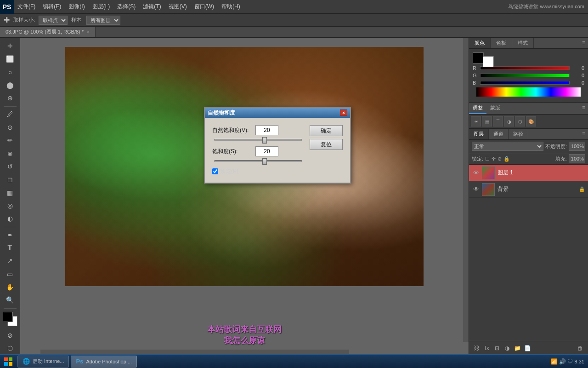 Image resolution: width=588 pixels, height=368 pixels. What do you see at coordinates (476, 190) in the screenshot?
I see `layer-2-visibility-icon: 👁` at bounding box center [476, 190].